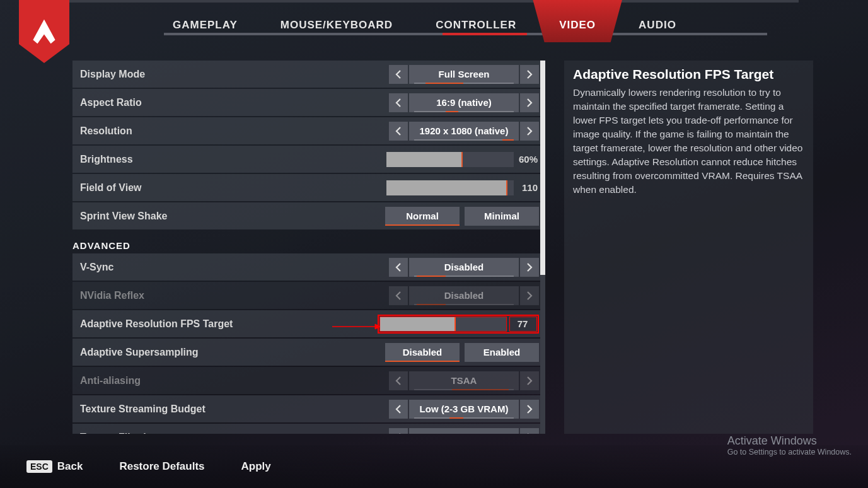  What do you see at coordinates (39, 467) in the screenshot?
I see `esc-keycap: ESC` at bounding box center [39, 467].